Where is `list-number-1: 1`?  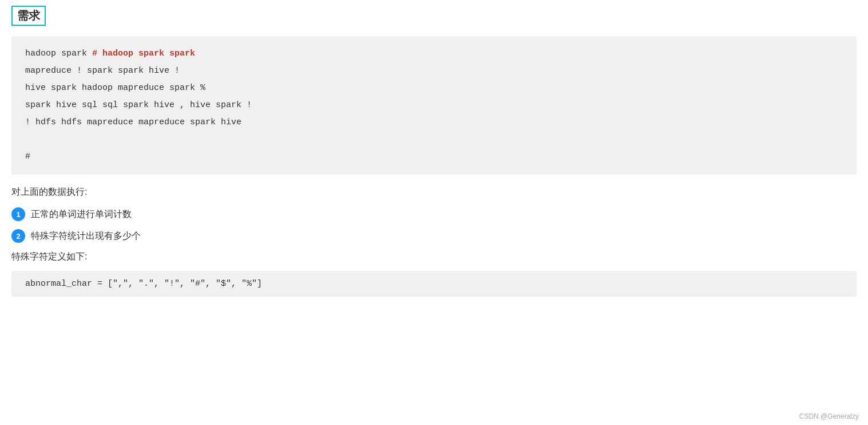 list-number-1: 1 is located at coordinates (18, 214).